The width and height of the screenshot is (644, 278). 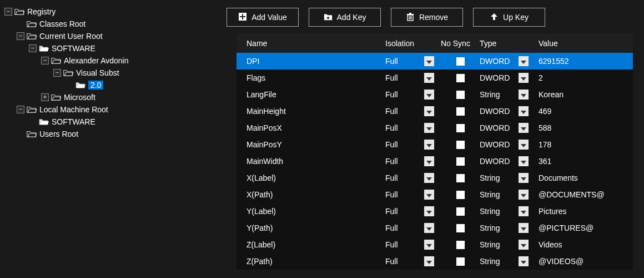 I want to click on table-row: Y(Path)FullString@PICTURES@, so click(x=435, y=228).